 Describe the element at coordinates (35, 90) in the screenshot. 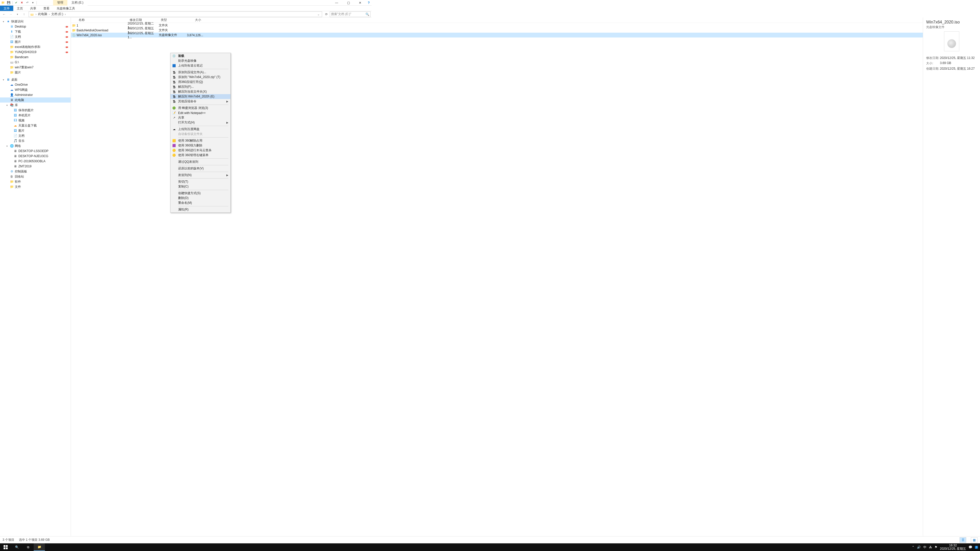

I see `nav-item: ☁WPS网盘` at that location.